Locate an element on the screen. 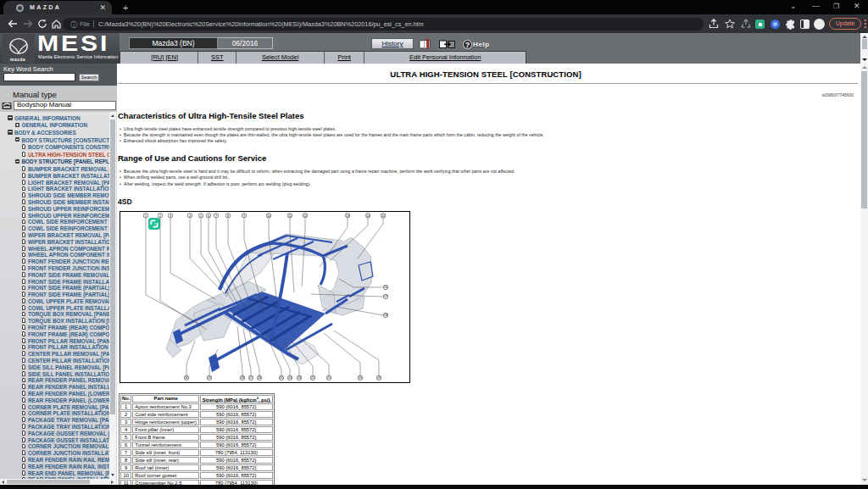 The height and width of the screenshot is (489, 868). svg-text: 10 is located at coordinates (269, 215).